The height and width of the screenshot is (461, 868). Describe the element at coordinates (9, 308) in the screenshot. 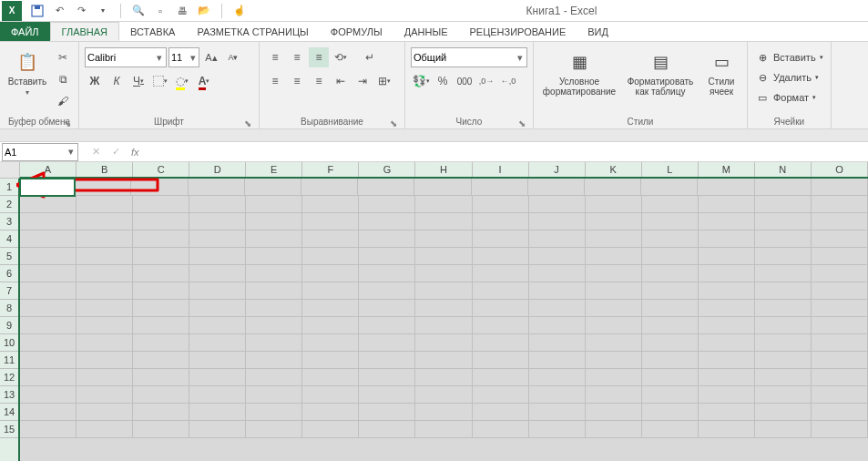

I see `row-header: 8` at that location.